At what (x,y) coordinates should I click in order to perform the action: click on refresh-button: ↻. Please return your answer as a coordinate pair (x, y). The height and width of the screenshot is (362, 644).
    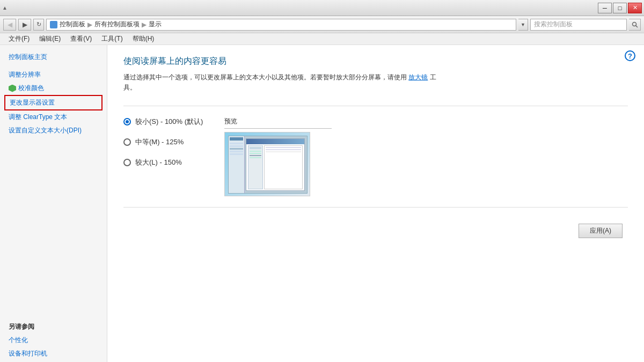
    Looking at the image, I should click on (39, 25).